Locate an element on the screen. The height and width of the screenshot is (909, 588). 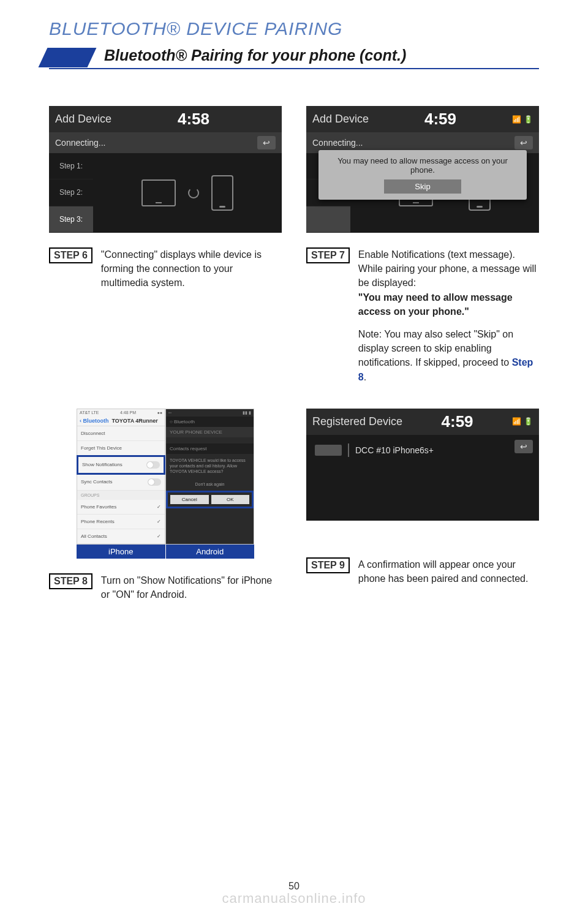
cell-step9: Registered Device 4:59 📶 🔋 DCC #10 iPhon… is located at coordinates (423, 505).